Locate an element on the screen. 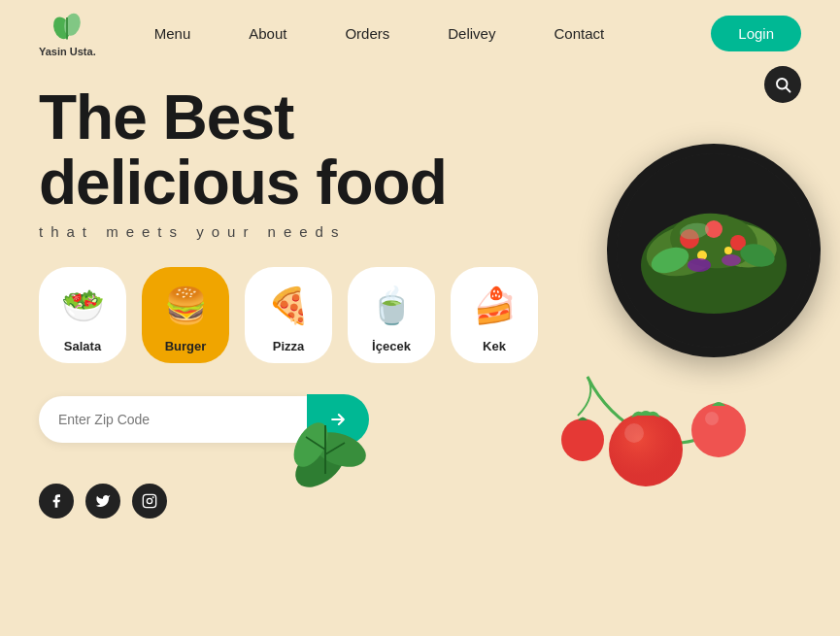 The width and height of the screenshot is (840, 636). tomatoes-decoration is located at coordinates (646, 435).